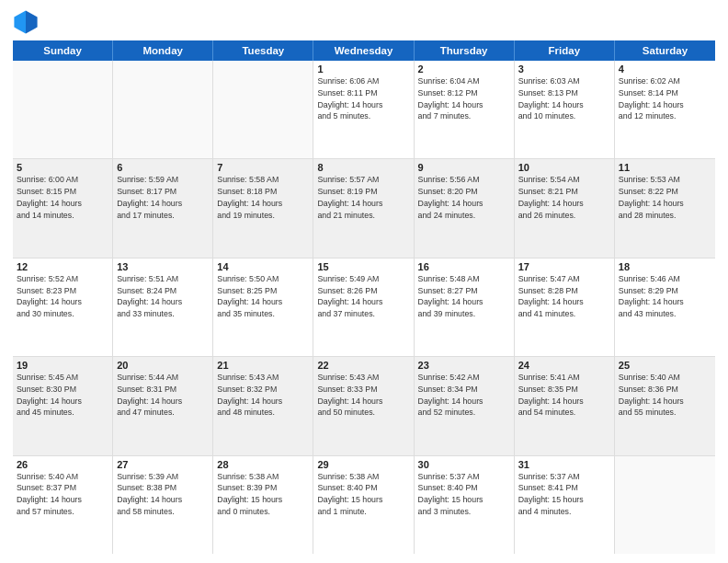  Describe the element at coordinates (263, 267) in the screenshot. I see `day-number: 14` at that location.